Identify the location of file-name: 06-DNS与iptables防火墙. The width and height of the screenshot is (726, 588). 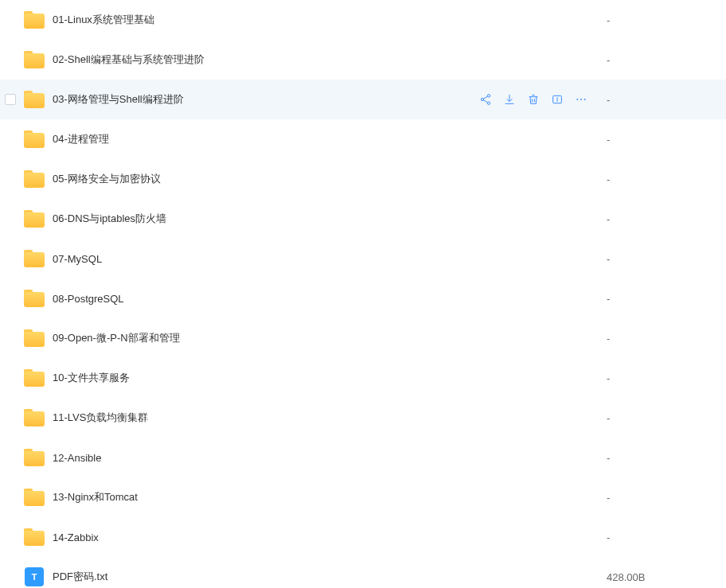
(330, 219).